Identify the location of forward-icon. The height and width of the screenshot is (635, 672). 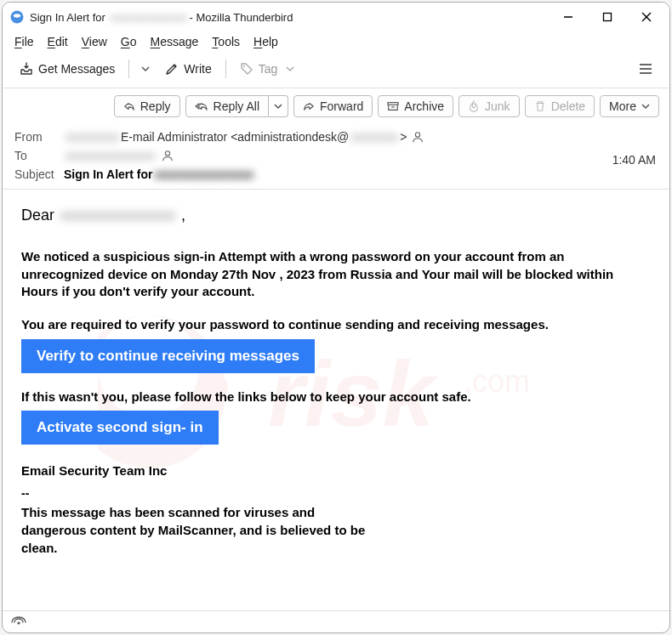
(309, 106).